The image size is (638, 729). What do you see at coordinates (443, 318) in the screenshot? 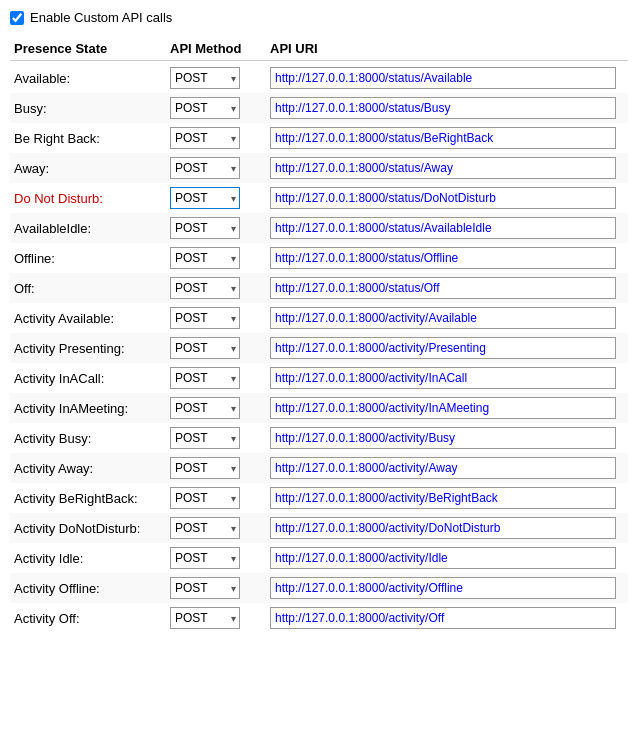
I see `uri-input-activity-available` at bounding box center [443, 318].